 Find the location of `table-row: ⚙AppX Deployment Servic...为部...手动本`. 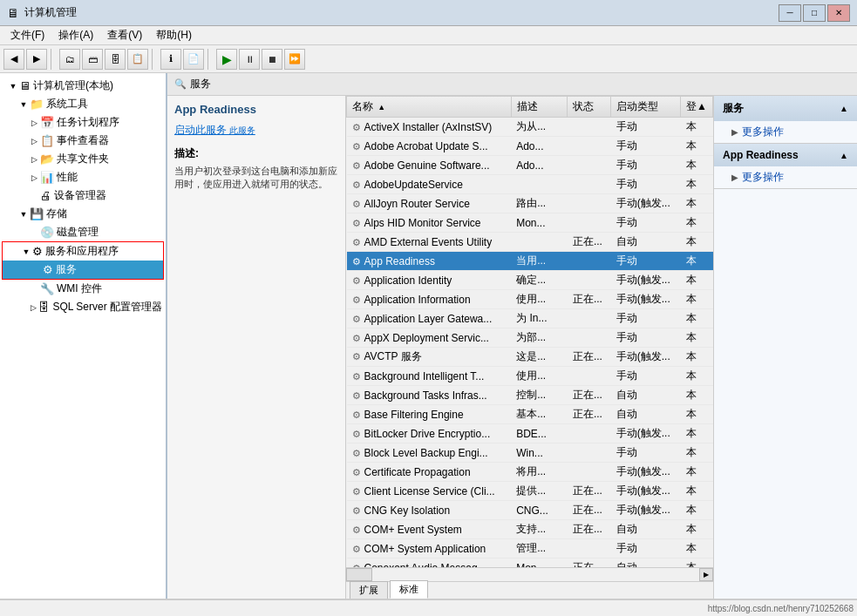

table-row: ⚙AppX Deployment Servic...为部...手动本 is located at coordinates (530, 338).